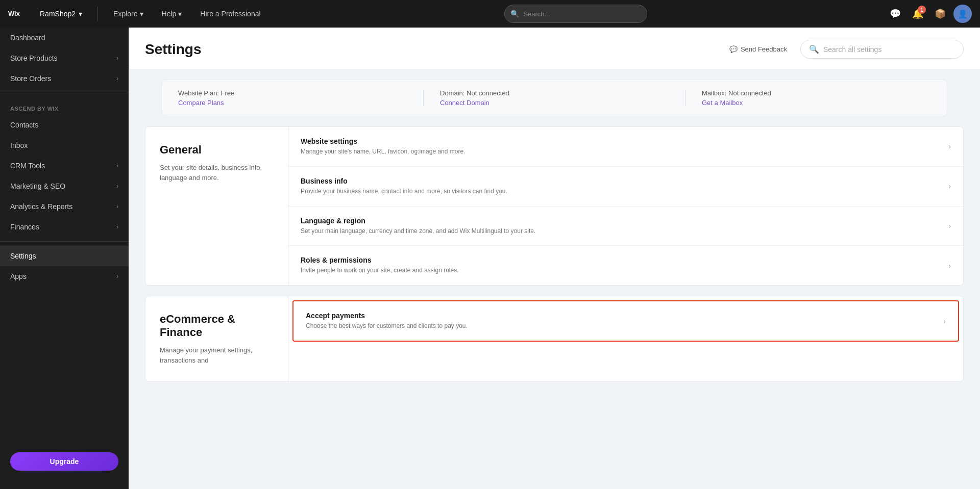  I want to click on site-name-button: RamShop2 ▾, so click(61, 14).